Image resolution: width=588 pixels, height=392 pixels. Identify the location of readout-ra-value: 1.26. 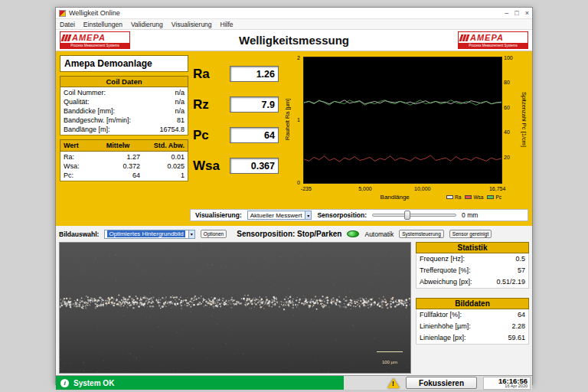
(254, 74).